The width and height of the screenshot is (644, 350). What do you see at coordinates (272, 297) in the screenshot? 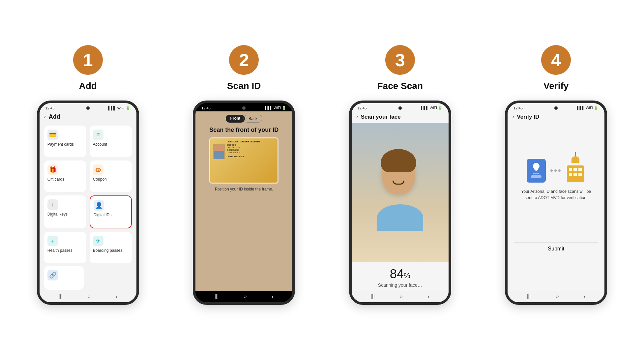
I see `bottom-btn-back-2: ‹` at bounding box center [272, 297].